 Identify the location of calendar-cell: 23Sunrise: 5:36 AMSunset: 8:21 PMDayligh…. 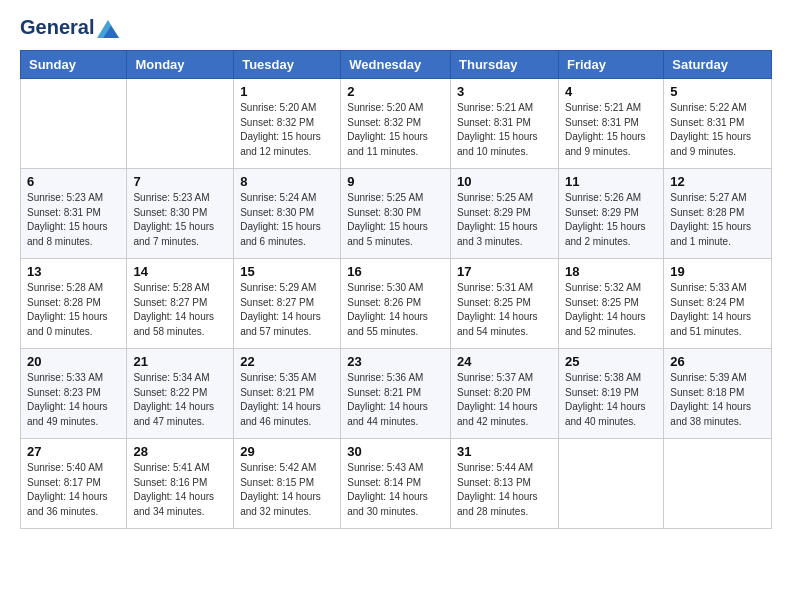
(396, 394).